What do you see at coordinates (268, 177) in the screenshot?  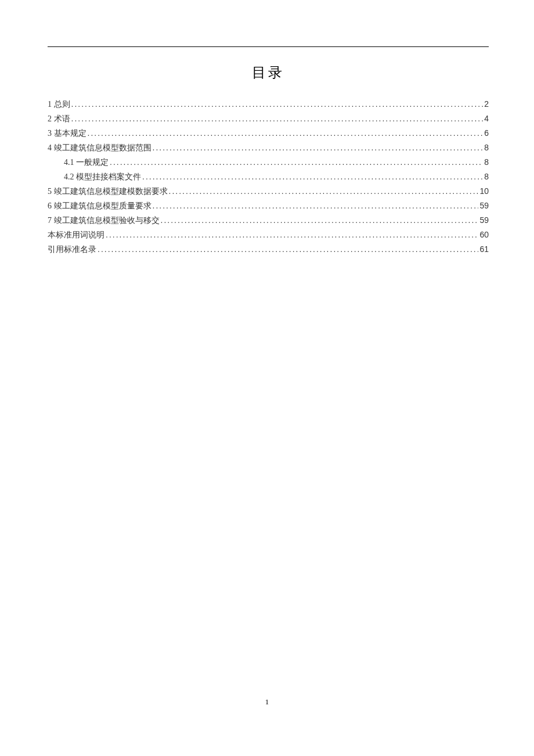 I see `toc-entry: 4.2 模型挂接档案文件8` at bounding box center [268, 177].